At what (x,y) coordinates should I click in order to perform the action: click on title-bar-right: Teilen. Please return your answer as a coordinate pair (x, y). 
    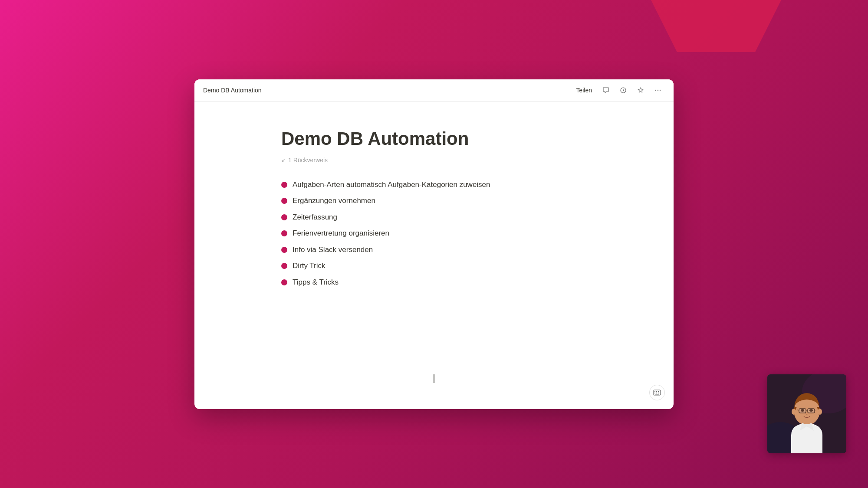
    Looking at the image, I should click on (619, 90).